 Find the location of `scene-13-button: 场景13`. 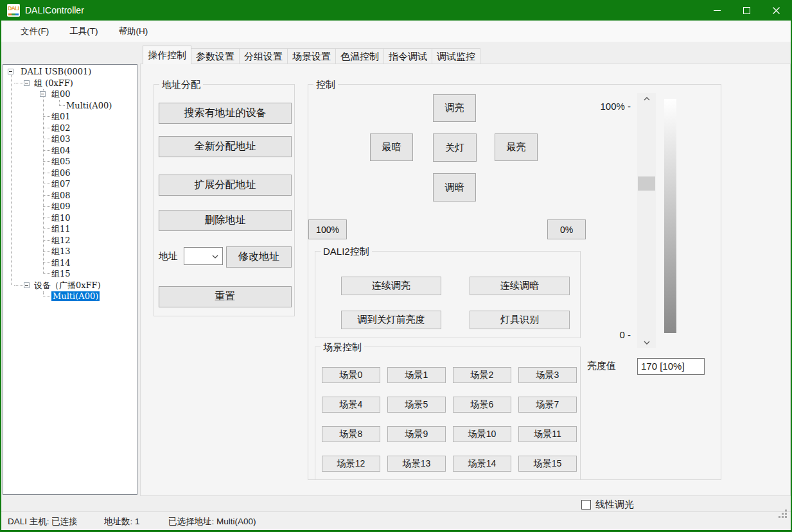

scene-13-button: 场景13 is located at coordinates (416, 463).